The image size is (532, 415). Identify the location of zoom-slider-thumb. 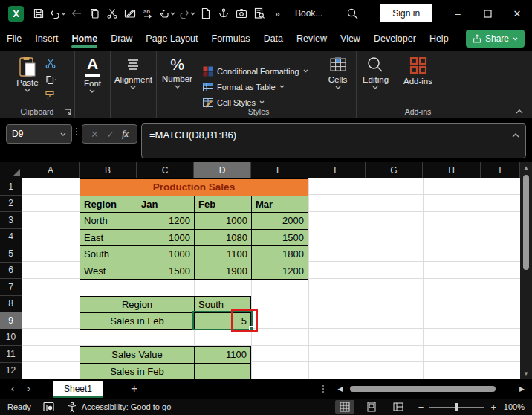
(456, 408).